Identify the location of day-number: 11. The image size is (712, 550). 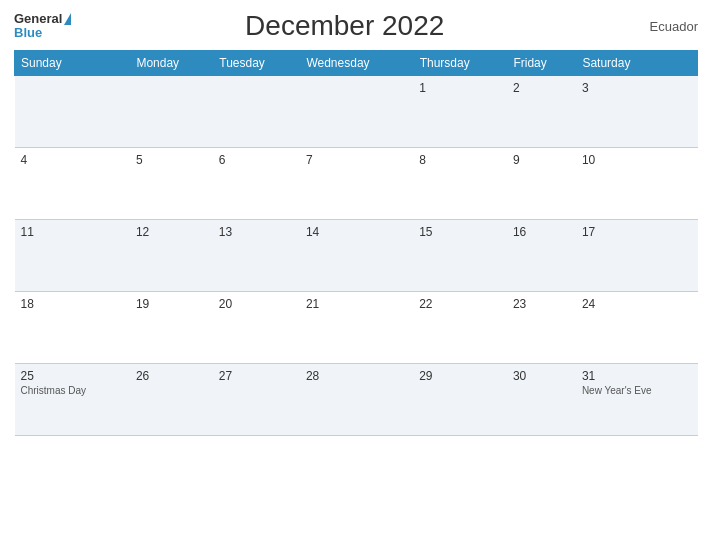
(72, 232).